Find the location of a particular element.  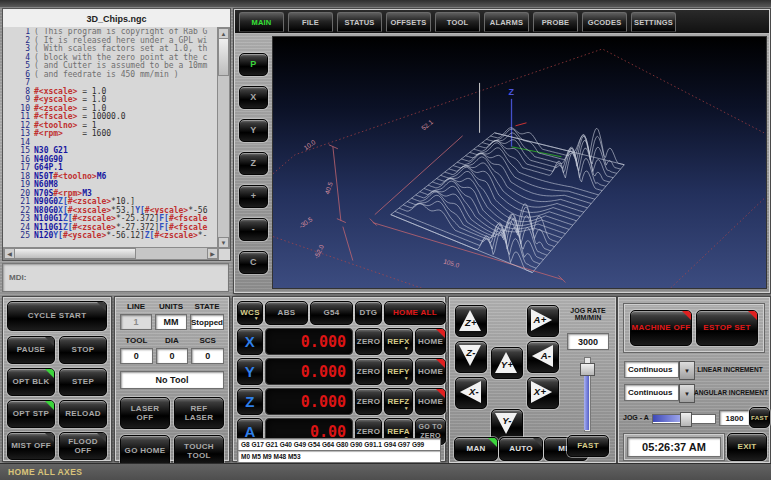

home-all-button: HOME ALL is located at coordinates (415, 313).